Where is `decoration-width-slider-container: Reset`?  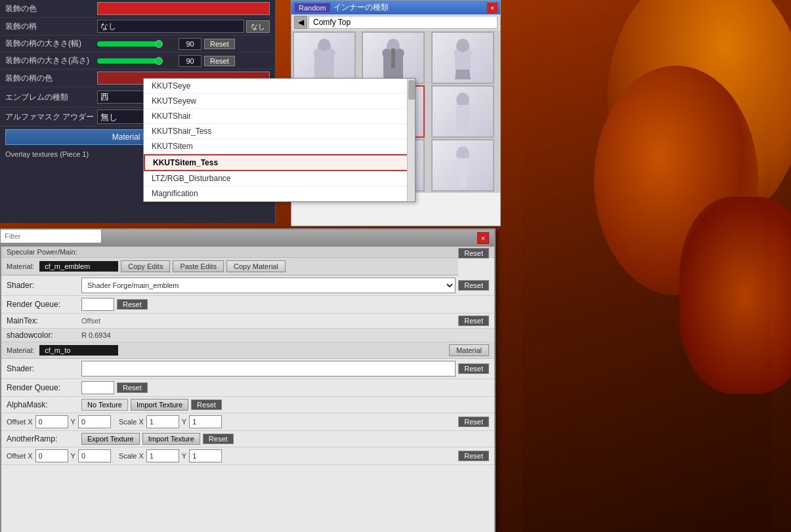
decoration-width-slider-container: Reset is located at coordinates (166, 44).